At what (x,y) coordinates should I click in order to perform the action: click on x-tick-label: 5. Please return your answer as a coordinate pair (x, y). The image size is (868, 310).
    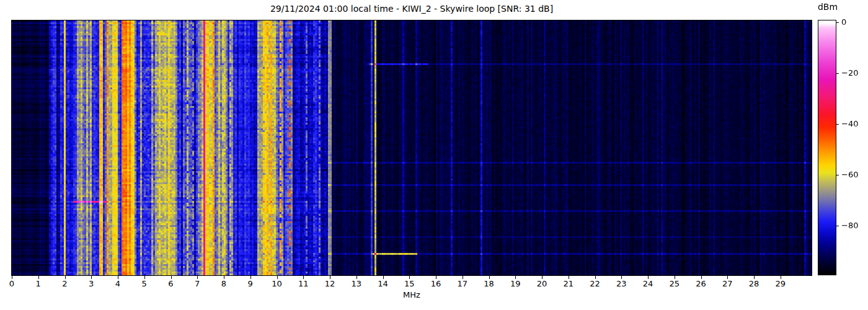
    Looking at the image, I should click on (144, 284).